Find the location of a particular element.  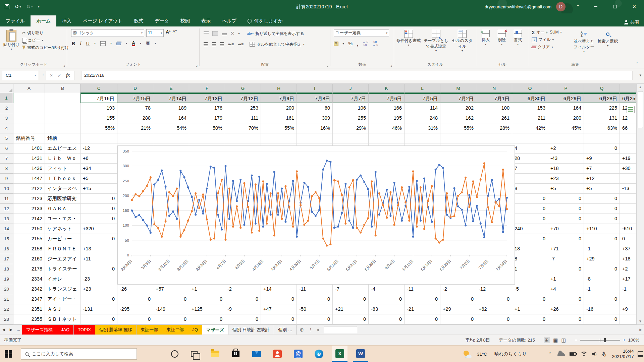

cell-A15: 2155 is located at coordinates (29, 239).